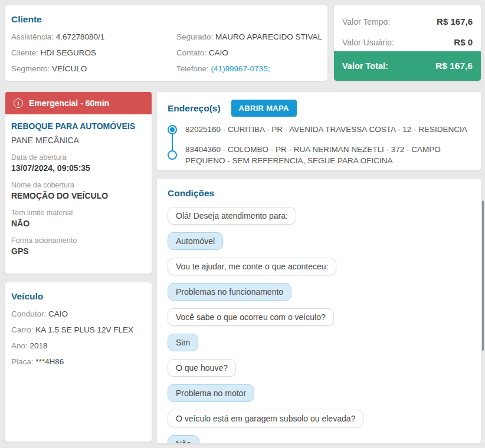 The width and height of the screenshot is (485, 448). Describe the element at coordinates (230, 292) in the screenshot. I see `chat-answer: Problemas no funcionamento` at that location.